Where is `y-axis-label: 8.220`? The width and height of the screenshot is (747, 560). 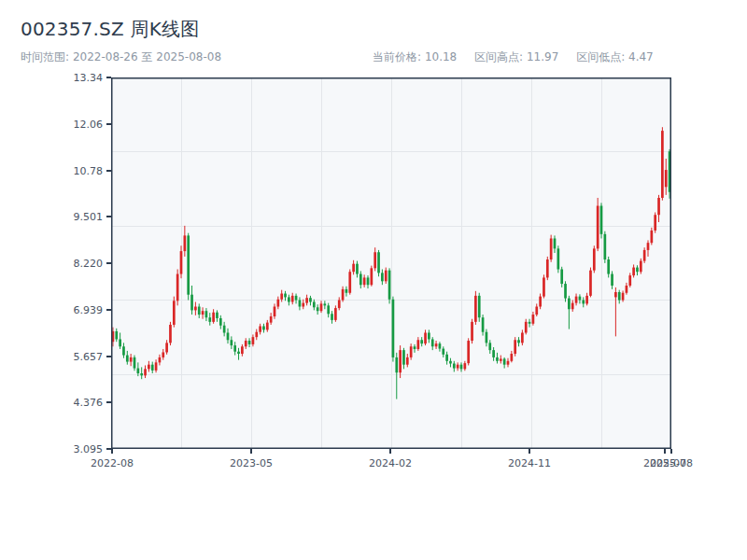
y-axis-label: 8.220 is located at coordinates (65, 263).